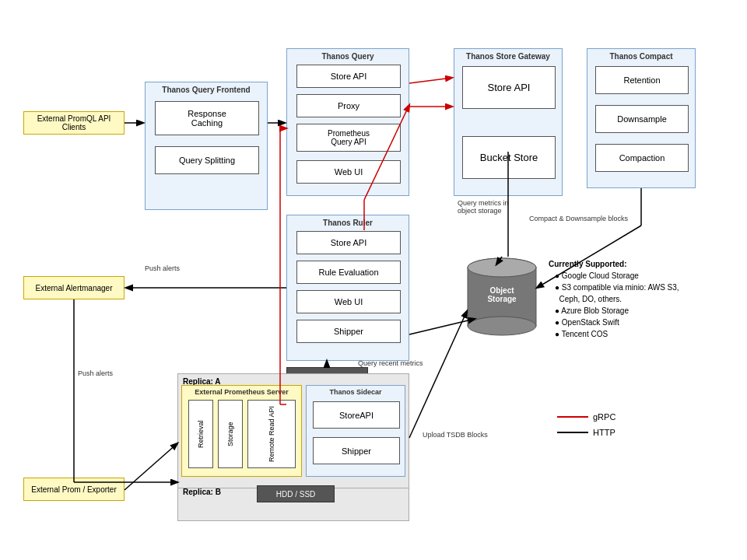 The height and width of the screenshot is (560, 747). Describe the element at coordinates (349, 302) in the screenshot. I see `ruler-webui-label: Web UI` at that location.